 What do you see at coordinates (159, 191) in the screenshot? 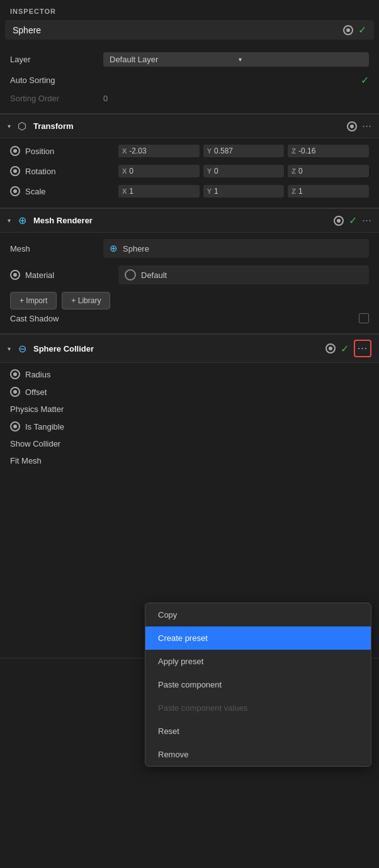
I see `scale-x-field: X` at bounding box center [159, 191].